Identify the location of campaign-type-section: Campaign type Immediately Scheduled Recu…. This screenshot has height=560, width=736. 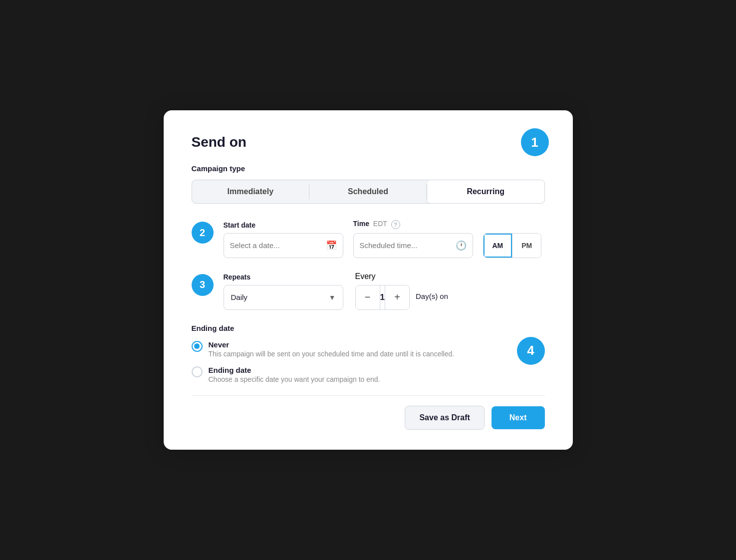
(368, 184).